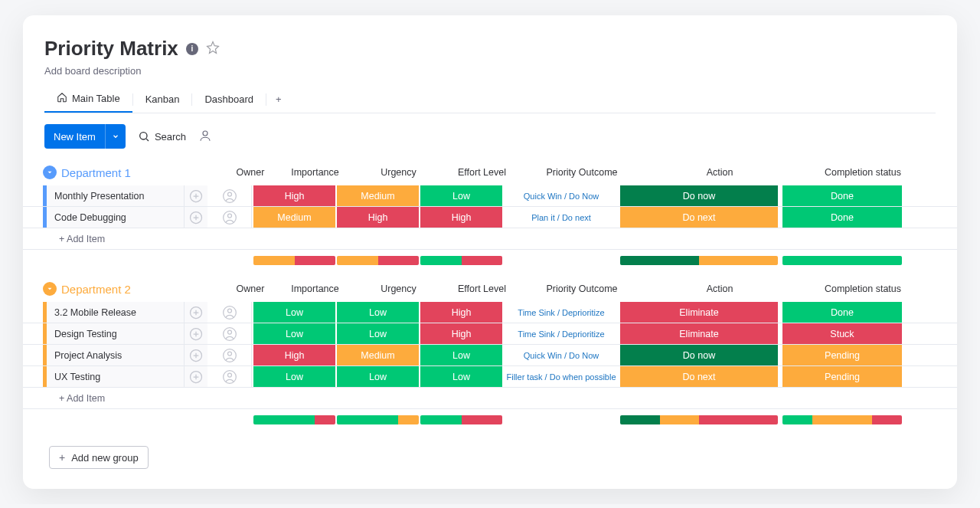 The image size is (980, 508). Describe the element at coordinates (145, 173) in the screenshot. I see `group-title: Department 1` at that location.